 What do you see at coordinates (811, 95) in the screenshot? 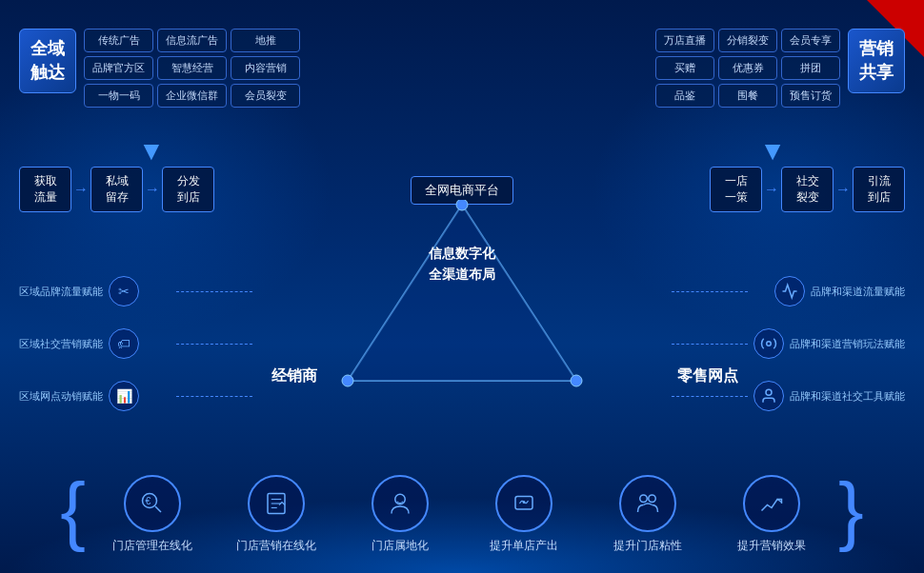
I see `yx-tag-8: 预售订货` at bounding box center [811, 95].